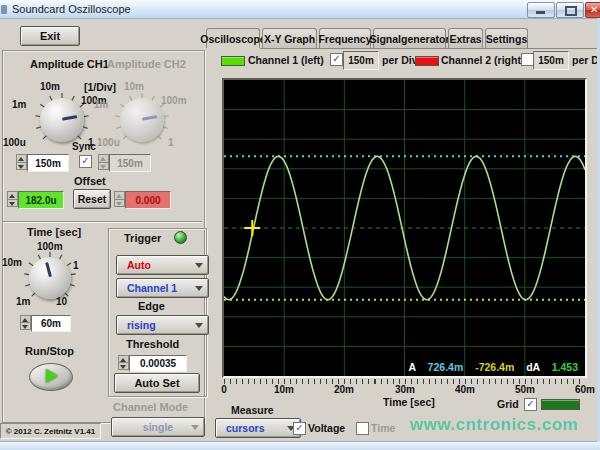  I want to click on sync-label: Sync, so click(84, 147).